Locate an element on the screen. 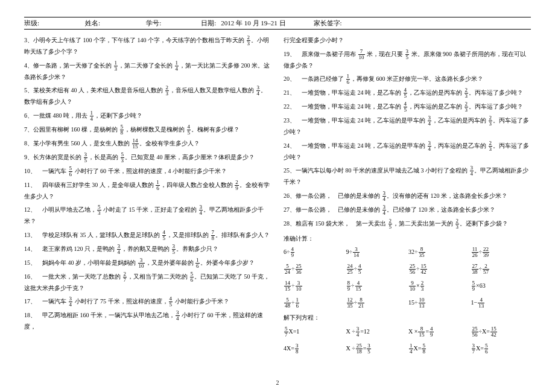 The image size is (555, 392). problem-8: 8、某小学有男生 560 人，是女生人数的 1415。全校有学生多少人？ is located at coordinates (148, 144).